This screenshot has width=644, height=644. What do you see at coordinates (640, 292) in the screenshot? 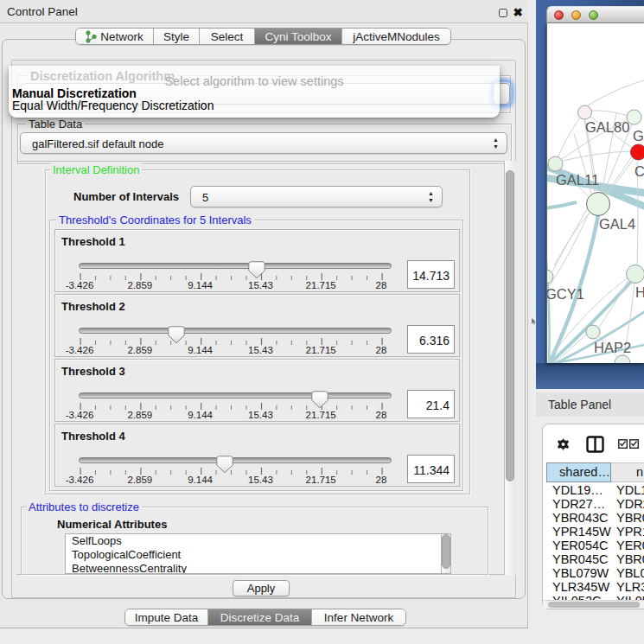
I see `svg-text: HI` at bounding box center [640, 292].